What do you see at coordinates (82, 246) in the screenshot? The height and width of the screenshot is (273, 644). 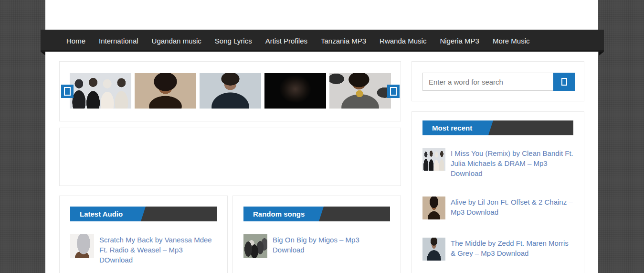 I see `vanessa-mdee-thumb` at bounding box center [82, 246].